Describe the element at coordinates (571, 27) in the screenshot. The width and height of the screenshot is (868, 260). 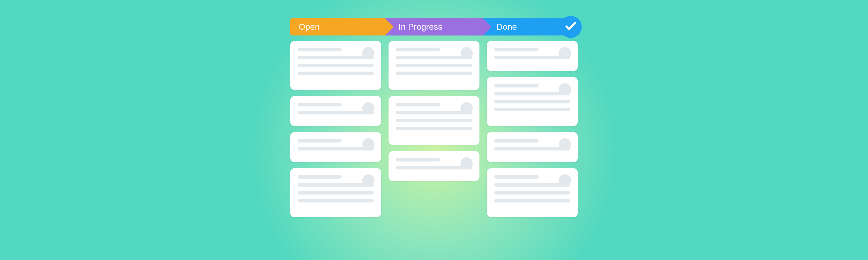
I see `checkmark-icon` at that location.